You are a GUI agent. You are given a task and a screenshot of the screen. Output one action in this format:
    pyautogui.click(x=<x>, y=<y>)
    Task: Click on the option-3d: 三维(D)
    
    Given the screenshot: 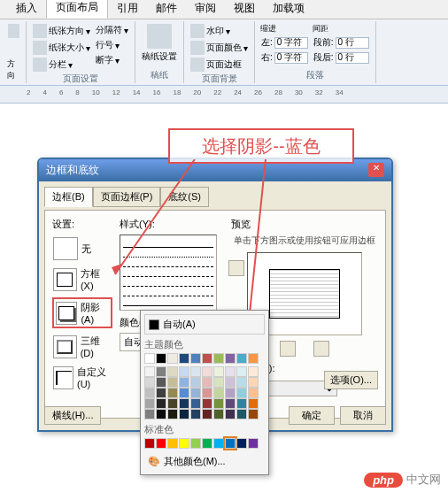 What is the action you would take?
    pyautogui.click(x=82, y=347)
    